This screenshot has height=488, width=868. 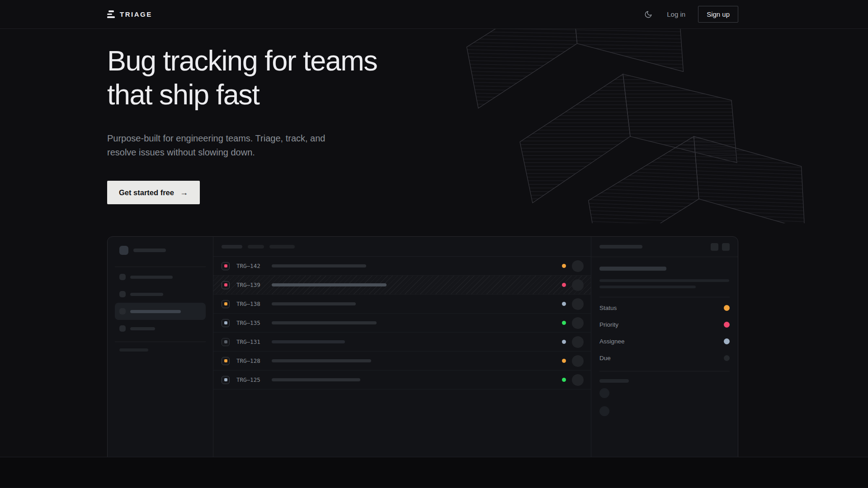 What do you see at coordinates (608, 308) in the screenshot?
I see `field-label: Status` at bounding box center [608, 308].